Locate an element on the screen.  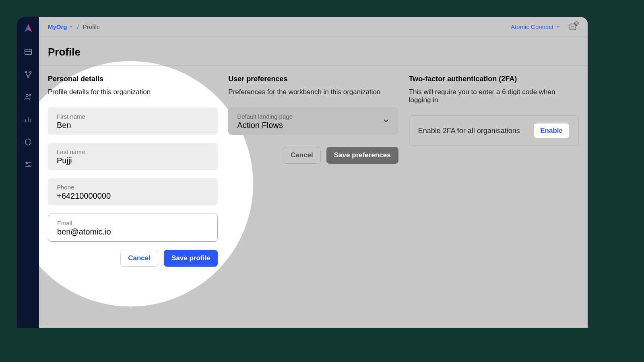
prefs-cancel-button: Cancel is located at coordinates (302, 155).